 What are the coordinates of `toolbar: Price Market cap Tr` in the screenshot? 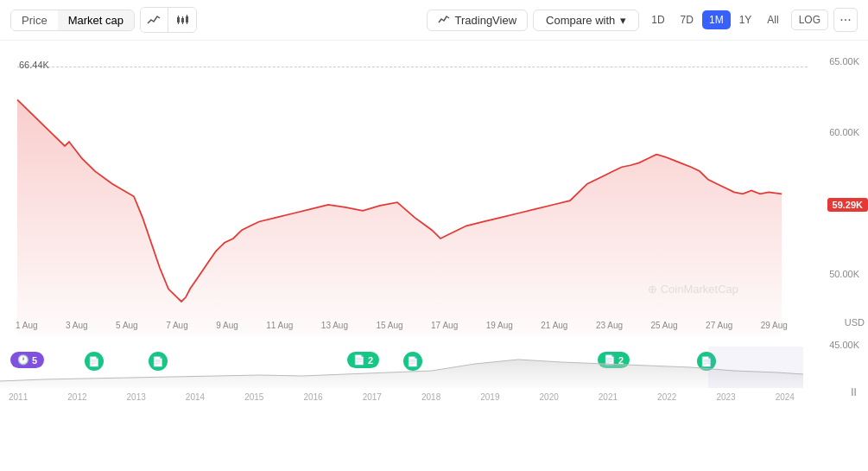 It's located at (434, 21).